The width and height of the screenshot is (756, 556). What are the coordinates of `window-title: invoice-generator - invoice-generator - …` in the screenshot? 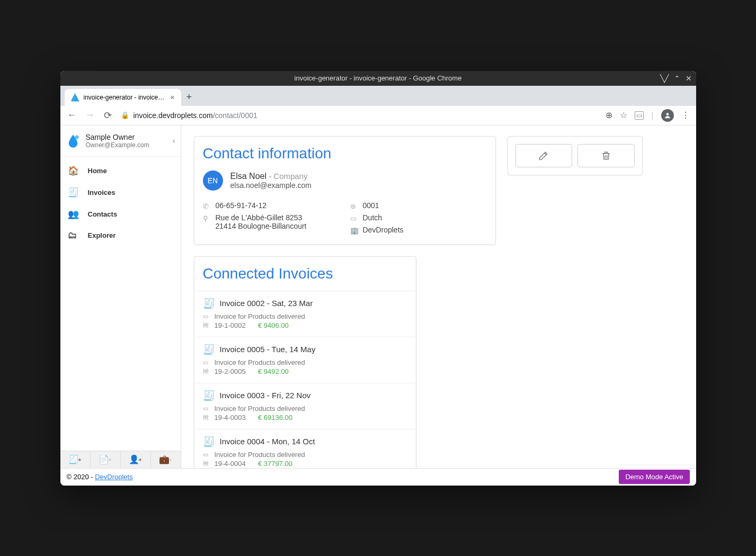 It's located at (378, 78).